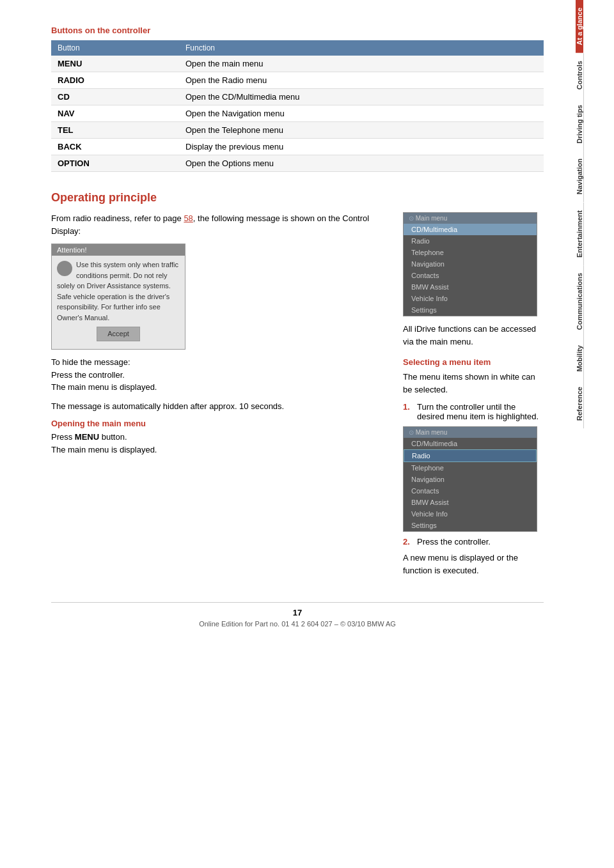 The image size is (614, 868). I want to click on opening-main-menu-text: Press MENU button. The main menu is disp…, so click(221, 444).